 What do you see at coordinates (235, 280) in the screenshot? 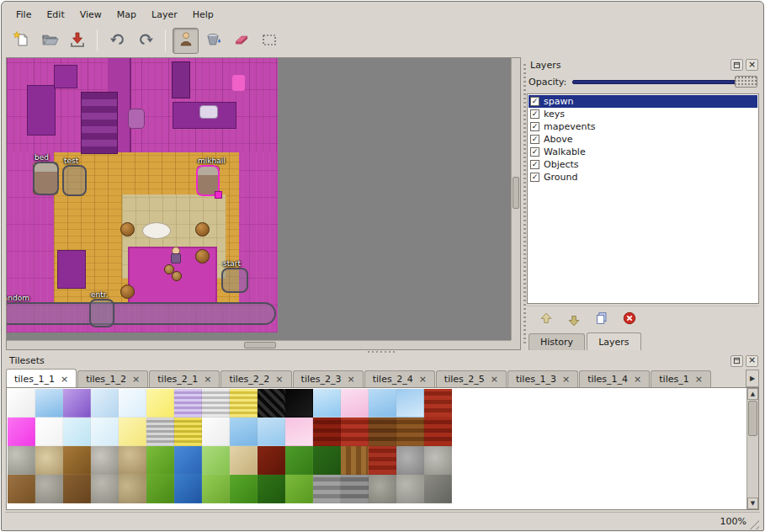
I see `map-object: start` at bounding box center [235, 280].